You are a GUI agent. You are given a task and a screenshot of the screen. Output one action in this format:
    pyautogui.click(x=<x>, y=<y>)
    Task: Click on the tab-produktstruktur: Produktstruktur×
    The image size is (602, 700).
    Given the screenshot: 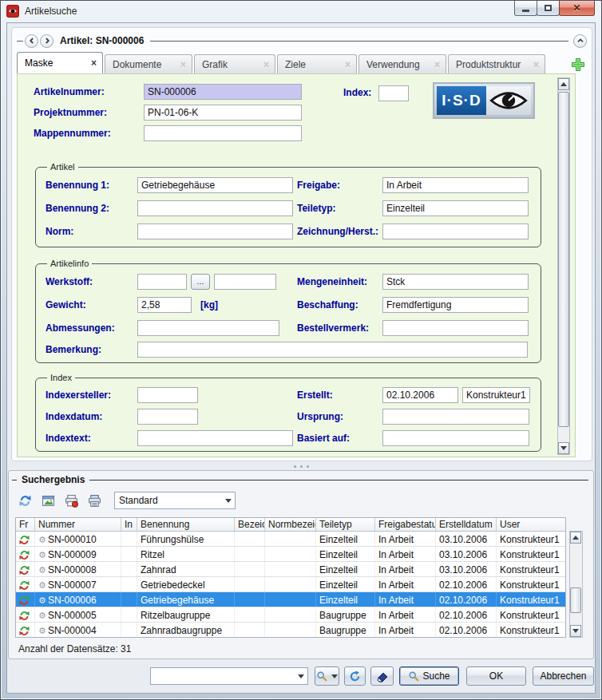 What is the action you would take?
    pyautogui.click(x=497, y=64)
    